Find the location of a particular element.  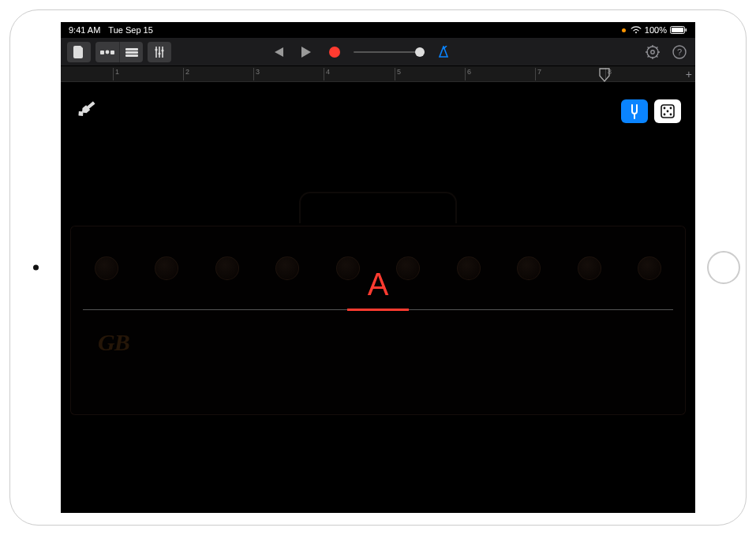

tracks-view-button is located at coordinates (131, 52).